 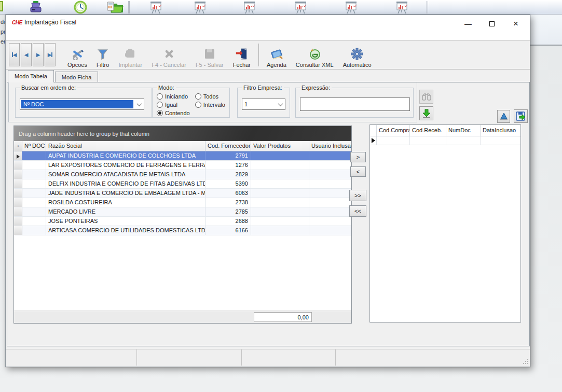 What do you see at coordinates (77, 55) in the screenshot?
I see `opcoes-button: Opcoes` at bounding box center [77, 55].